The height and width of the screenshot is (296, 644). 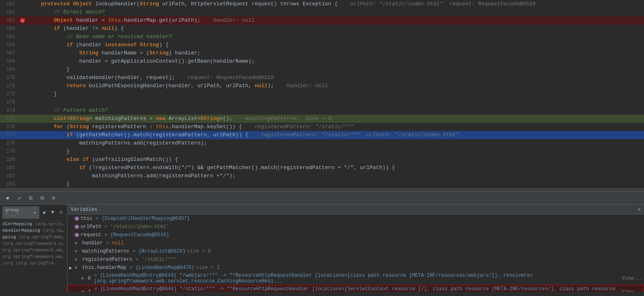 I want to click on line-content-178: matchingPatterns.add(registeredPattern);, so click(x=335, y=143).